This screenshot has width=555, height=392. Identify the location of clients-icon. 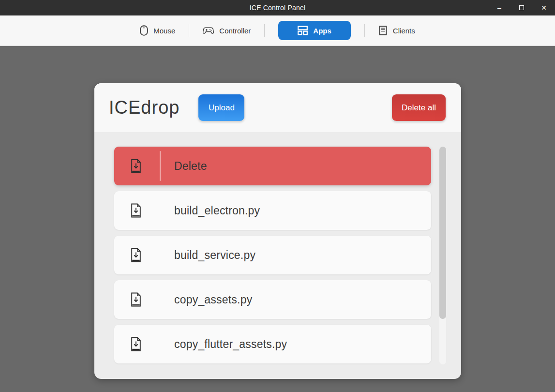
(383, 30).